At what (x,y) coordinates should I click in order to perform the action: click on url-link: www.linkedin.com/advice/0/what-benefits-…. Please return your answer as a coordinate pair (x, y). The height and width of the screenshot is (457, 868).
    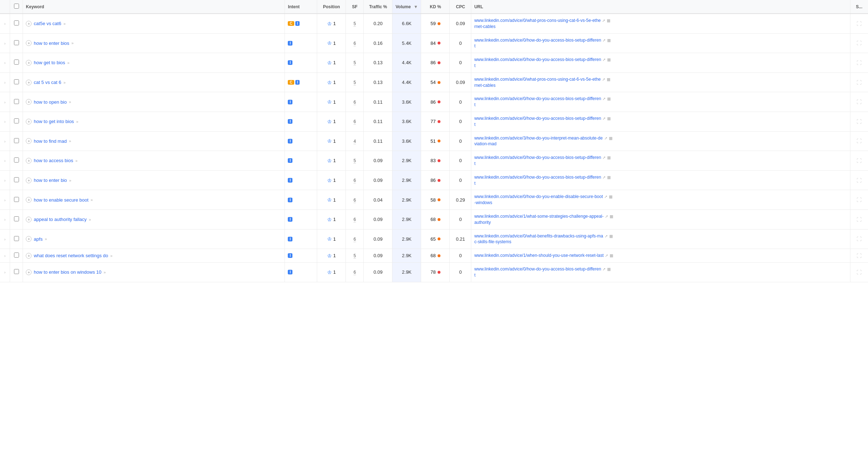
    Looking at the image, I should click on (538, 239).